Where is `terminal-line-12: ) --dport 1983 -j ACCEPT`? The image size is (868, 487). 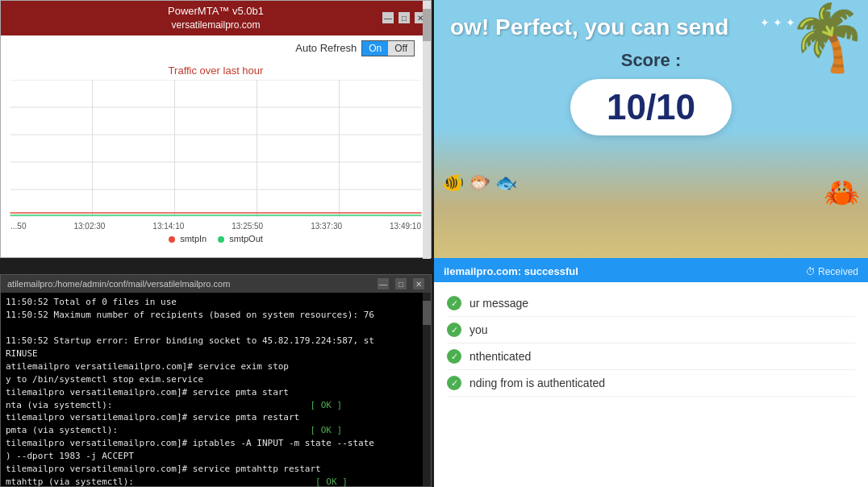 terminal-line-12: ) --dport 1983 -j ACCEPT is located at coordinates (216, 456).